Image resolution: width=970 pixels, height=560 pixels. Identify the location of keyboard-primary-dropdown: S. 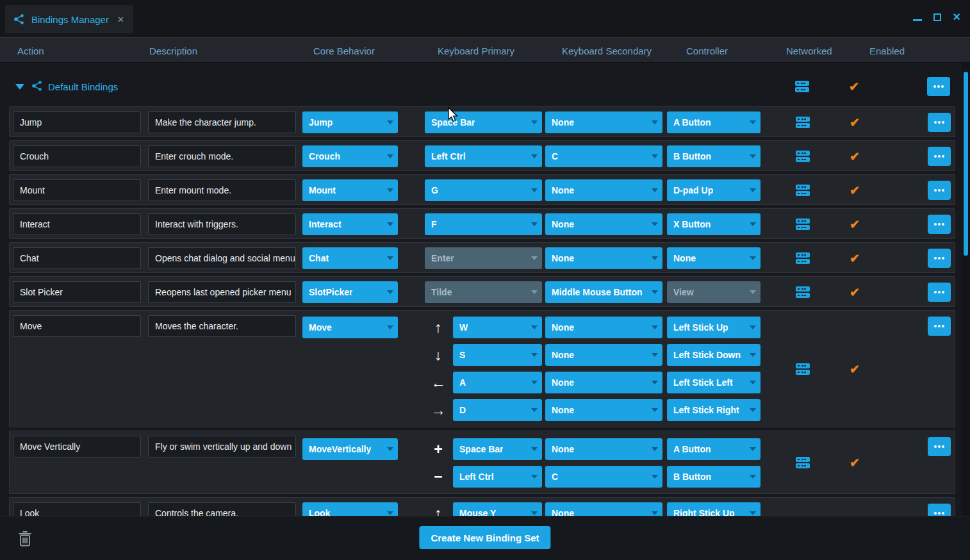
(497, 355).